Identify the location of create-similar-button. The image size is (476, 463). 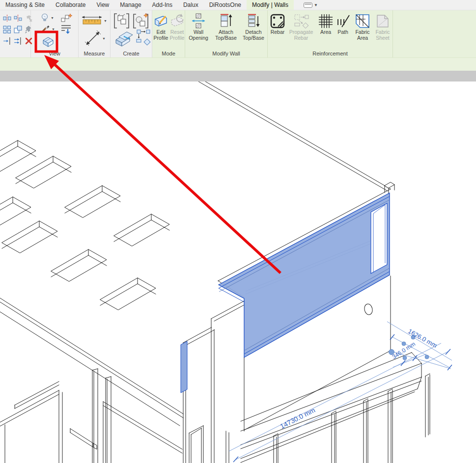
(143, 38).